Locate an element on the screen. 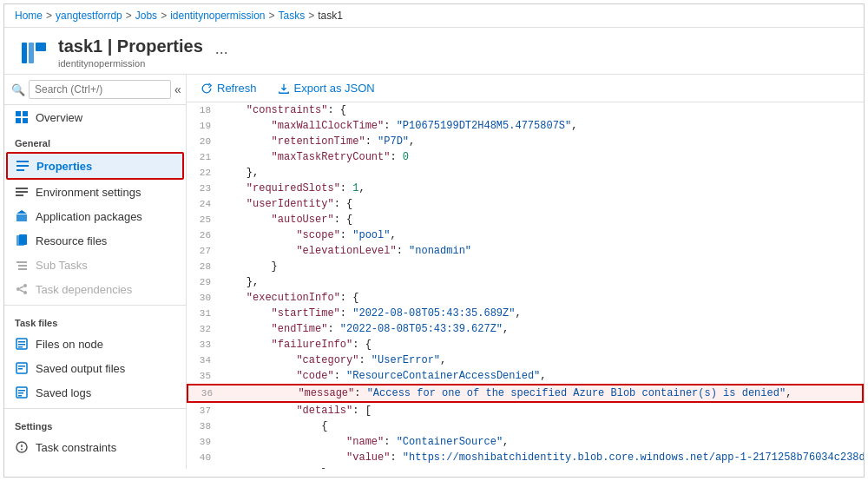  line-content: "category": "UserError", is located at coordinates (542, 360).